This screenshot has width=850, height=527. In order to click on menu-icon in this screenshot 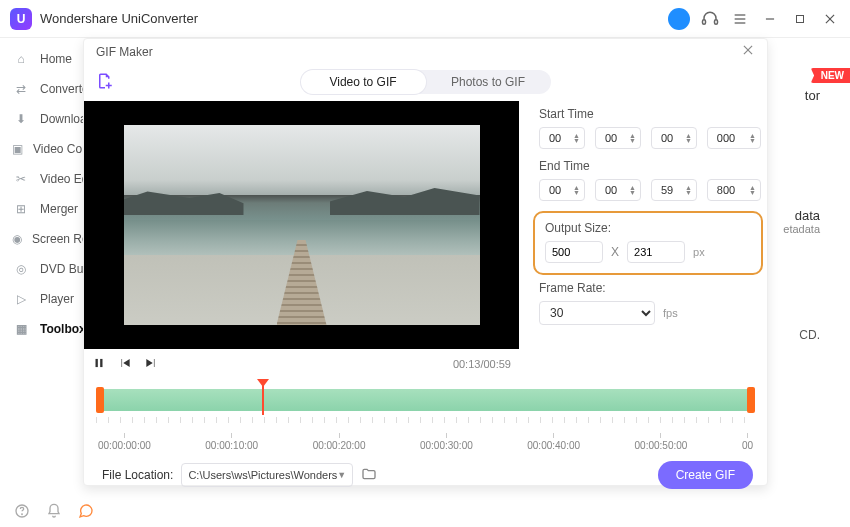, I will do `click(740, 19)`.